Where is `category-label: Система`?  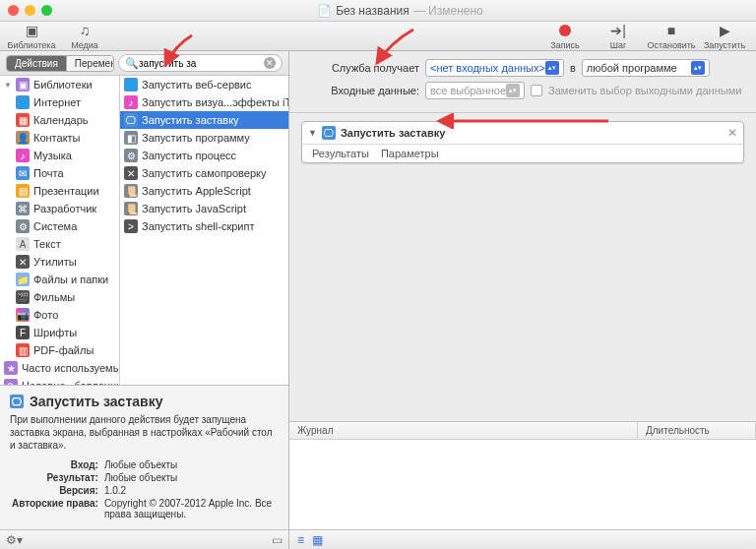
category-label: Система is located at coordinates (55, 226).